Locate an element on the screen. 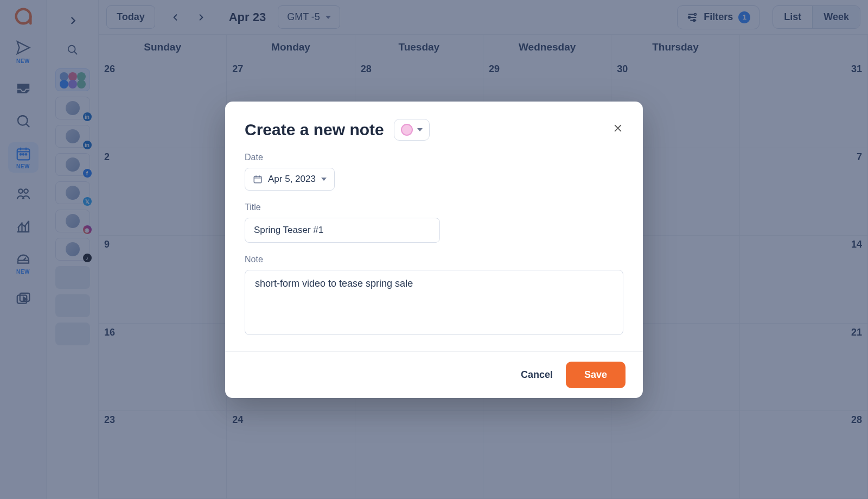 The width and height of the screenshot is (868, 499). save-button: Save is located at coordinates (596, 375).